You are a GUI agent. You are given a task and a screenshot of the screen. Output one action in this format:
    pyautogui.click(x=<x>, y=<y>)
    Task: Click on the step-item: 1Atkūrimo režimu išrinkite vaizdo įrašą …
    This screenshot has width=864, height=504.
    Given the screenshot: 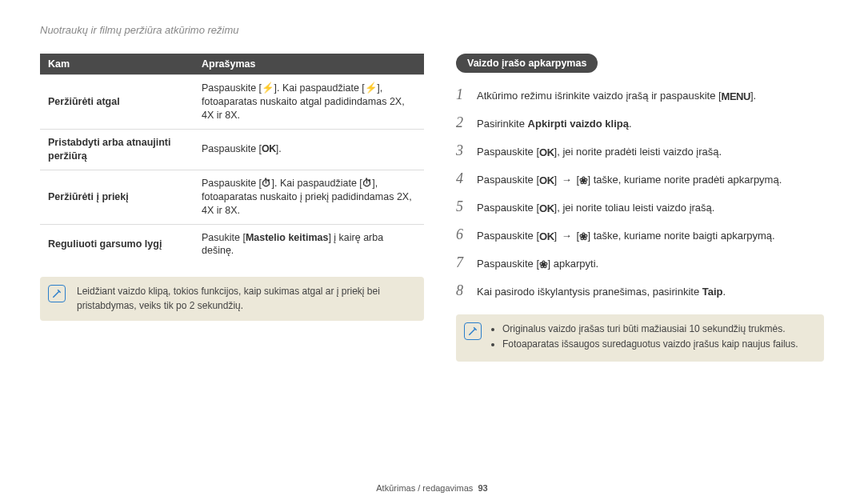 What is the action you would take?
    pyautogui.click(x=640, y=94)
    